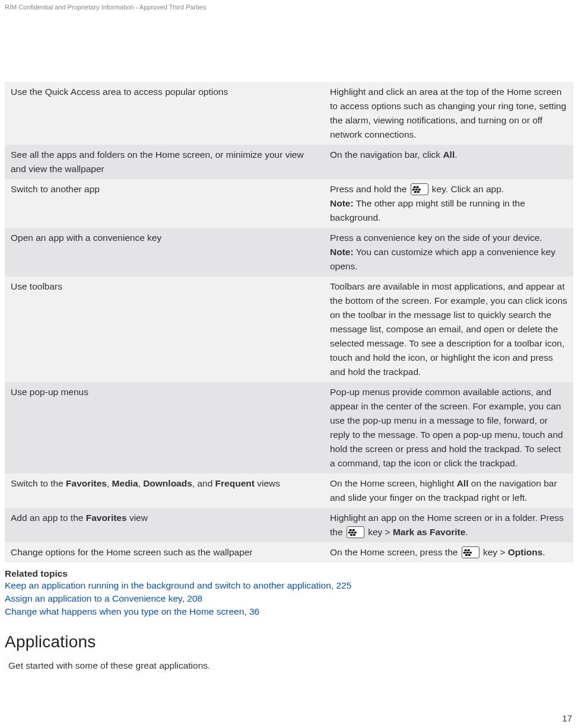  What do you see at coordinates (164, 329) in the screenshot?
I see `table-cell-task: Use toolbars` at bounding box center [164, 329].